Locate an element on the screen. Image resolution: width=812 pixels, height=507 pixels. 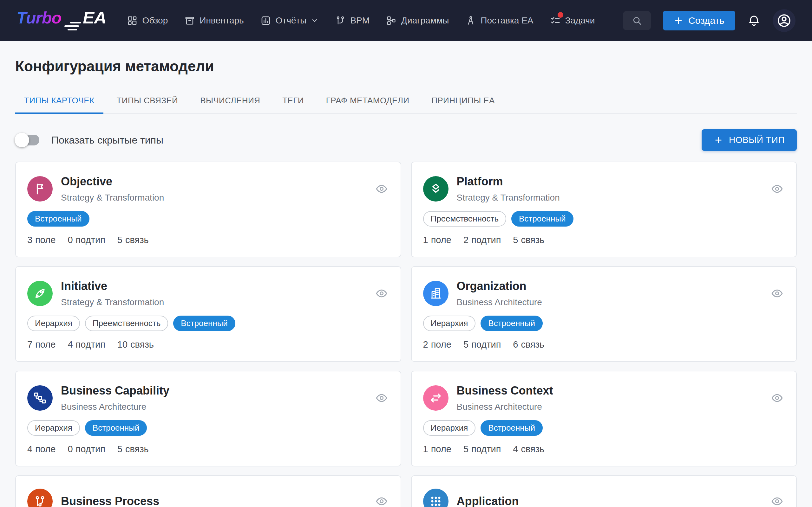
tab-card-types: ТИПЫ КАРТОЧЕК is located at coordinates (59, 102).